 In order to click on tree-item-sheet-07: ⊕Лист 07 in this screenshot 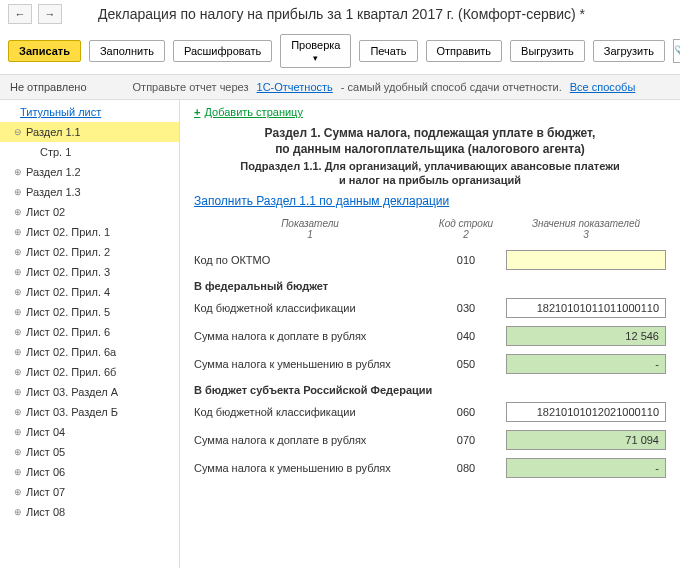, I will do `click(90, 492)`.